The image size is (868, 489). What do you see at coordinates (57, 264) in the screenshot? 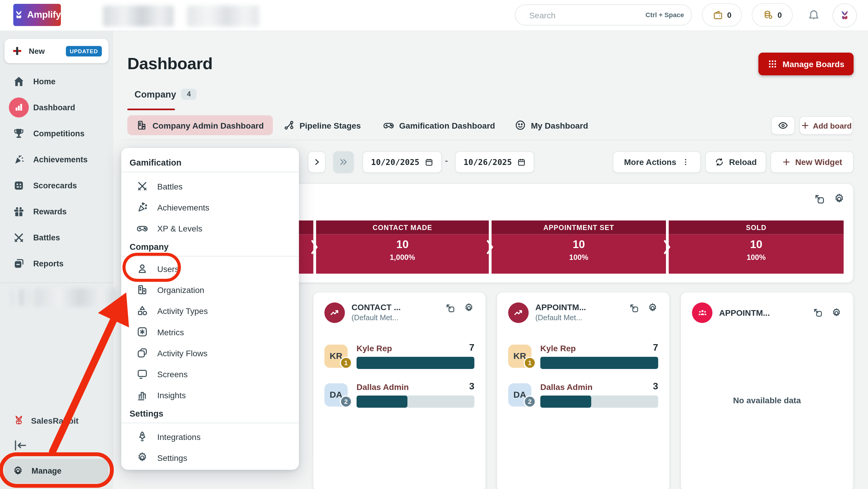
I see `sidebar-item-reports: Reports` at bounding box center [57, 264].